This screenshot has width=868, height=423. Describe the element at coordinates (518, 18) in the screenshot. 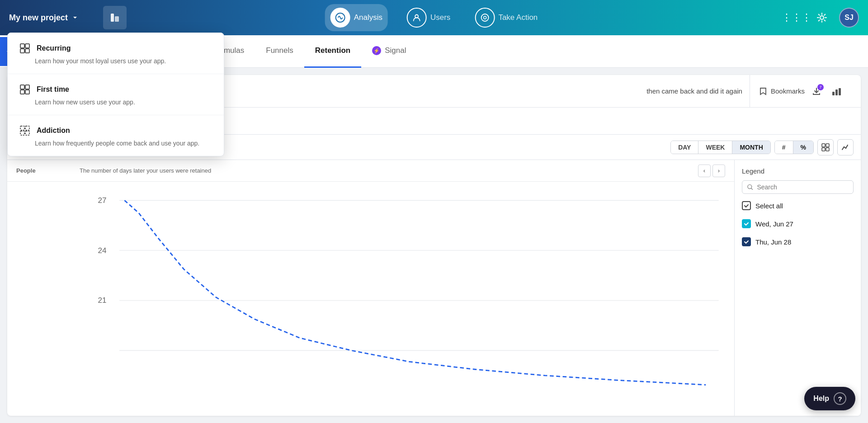

I see `take-action-label: Take Action` at that location.